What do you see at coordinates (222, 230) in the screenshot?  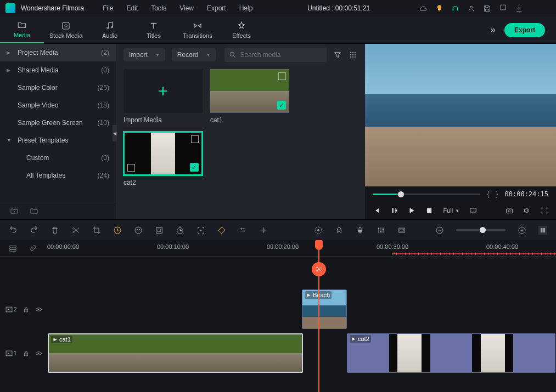 I see `keyframe-button` at bounding box center [222, 230].